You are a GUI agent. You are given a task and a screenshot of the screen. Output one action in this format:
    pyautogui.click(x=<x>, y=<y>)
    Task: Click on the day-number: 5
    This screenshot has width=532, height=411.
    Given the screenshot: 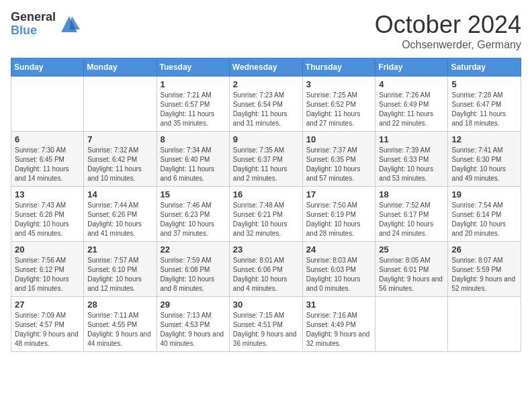 What is the action you would take?
    pyautogui.click(x=484, y=85)
    